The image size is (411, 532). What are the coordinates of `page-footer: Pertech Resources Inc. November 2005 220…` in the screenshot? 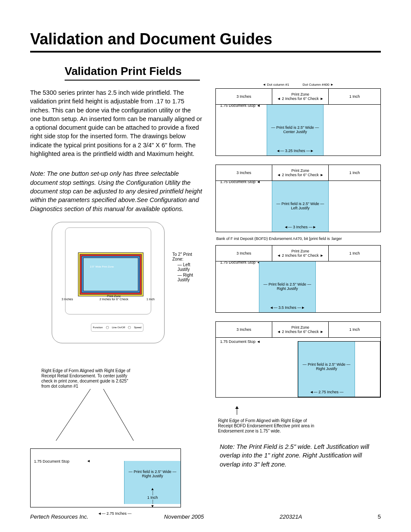 It's located at (206, 517).